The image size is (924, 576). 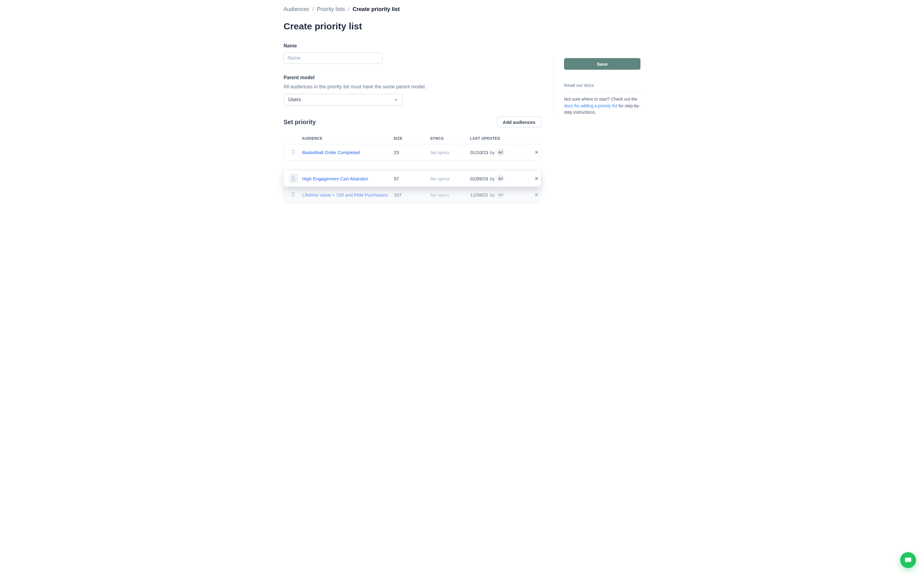 What do you see at coordinates (412, 53) in the screenshot?
I see `name-field-group: Name` at bounding box center [412, 53].